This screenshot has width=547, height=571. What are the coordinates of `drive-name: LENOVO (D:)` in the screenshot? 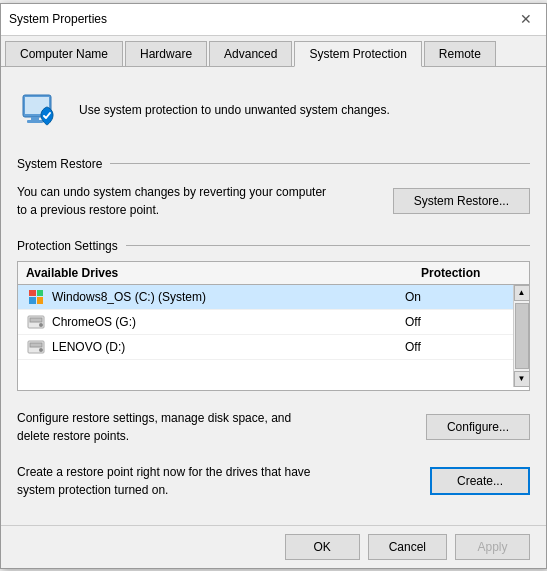 It's located at (228, 347).